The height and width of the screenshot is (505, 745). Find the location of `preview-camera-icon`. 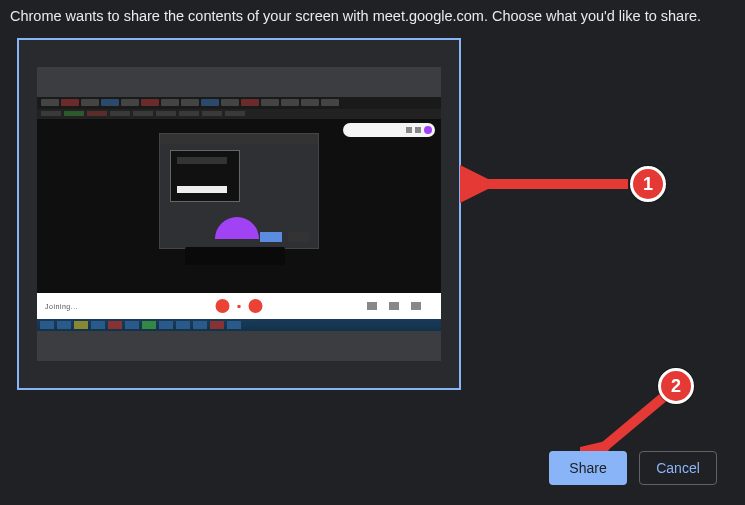

preview-camera-icon is located at coordinates (256, 306).